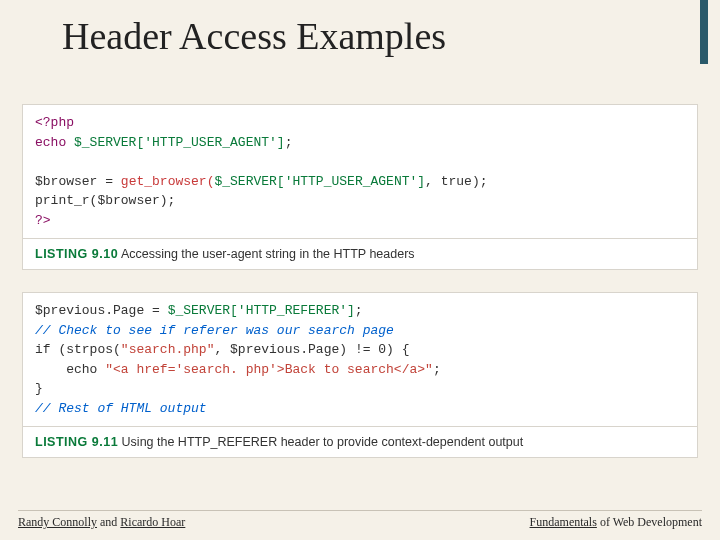 Image resolution: width=720 pixels, height=540 pixels. What do you see at coordinates (168, 350) in the screenshot?
I see `code-text: "search.php"` at bounding box center [168, 350].